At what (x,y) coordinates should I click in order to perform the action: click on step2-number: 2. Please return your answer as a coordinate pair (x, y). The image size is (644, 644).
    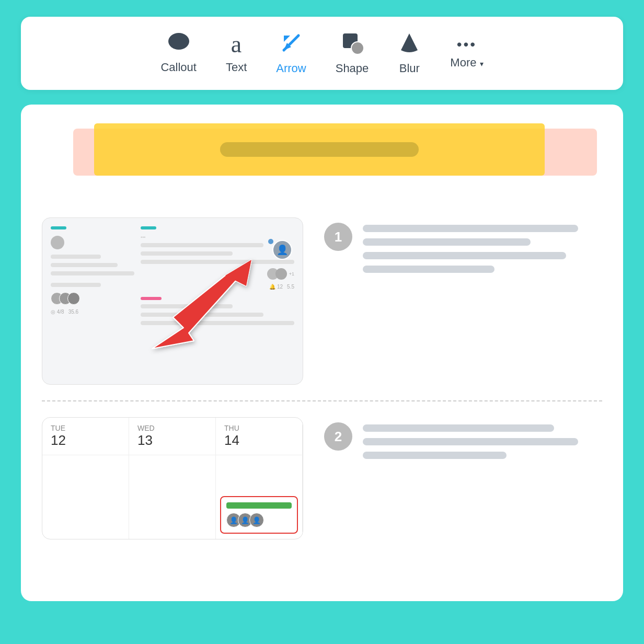
    Looking at the image, I should click on (338, 436).